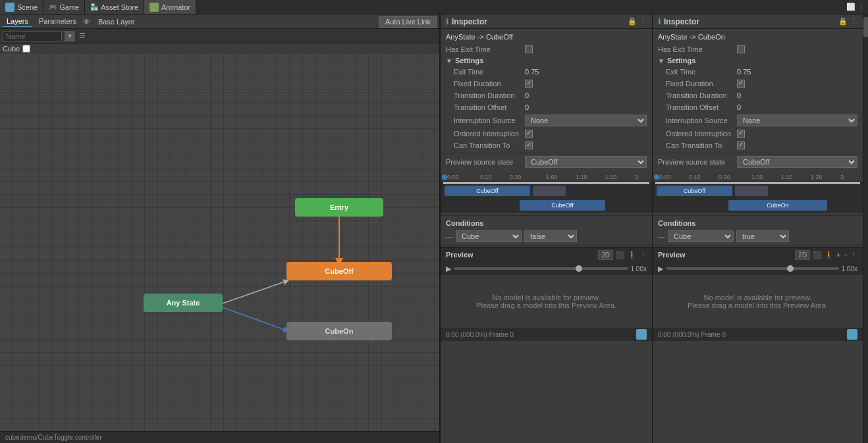 The height and width of the screenshot is (443, 868). I want to click on preview-slider-thumb-left, so click(579, 269).